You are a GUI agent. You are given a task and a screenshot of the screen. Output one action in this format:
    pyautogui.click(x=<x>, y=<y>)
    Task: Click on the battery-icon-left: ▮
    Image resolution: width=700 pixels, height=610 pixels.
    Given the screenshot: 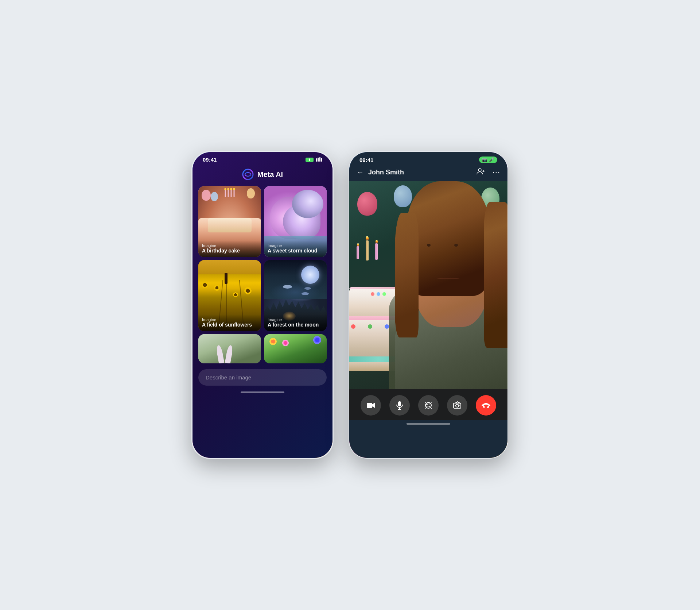 What is the action you would take?
    pyautogui.click(x=310, y=160)
    